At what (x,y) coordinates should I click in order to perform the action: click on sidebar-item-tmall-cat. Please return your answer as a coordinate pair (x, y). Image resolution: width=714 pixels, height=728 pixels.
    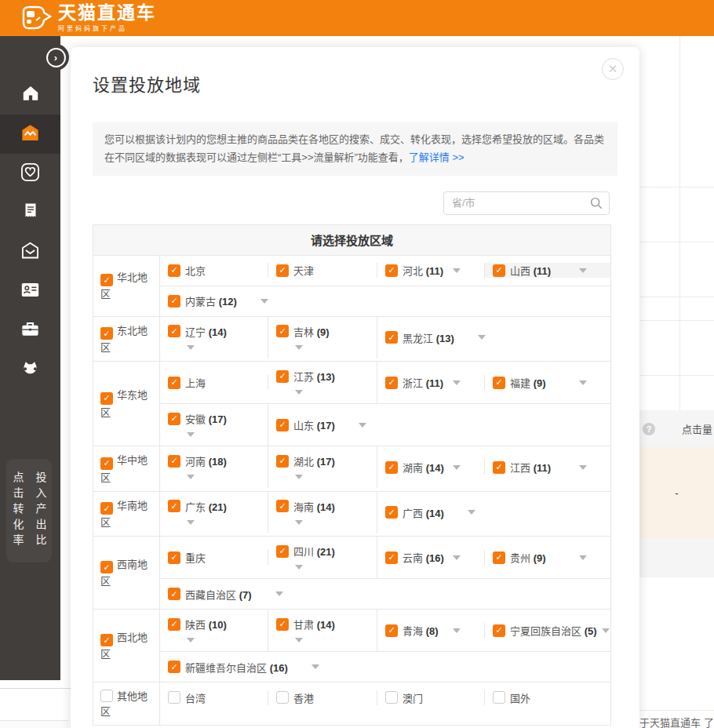
    Looking at the image, I should click on (30, 369).